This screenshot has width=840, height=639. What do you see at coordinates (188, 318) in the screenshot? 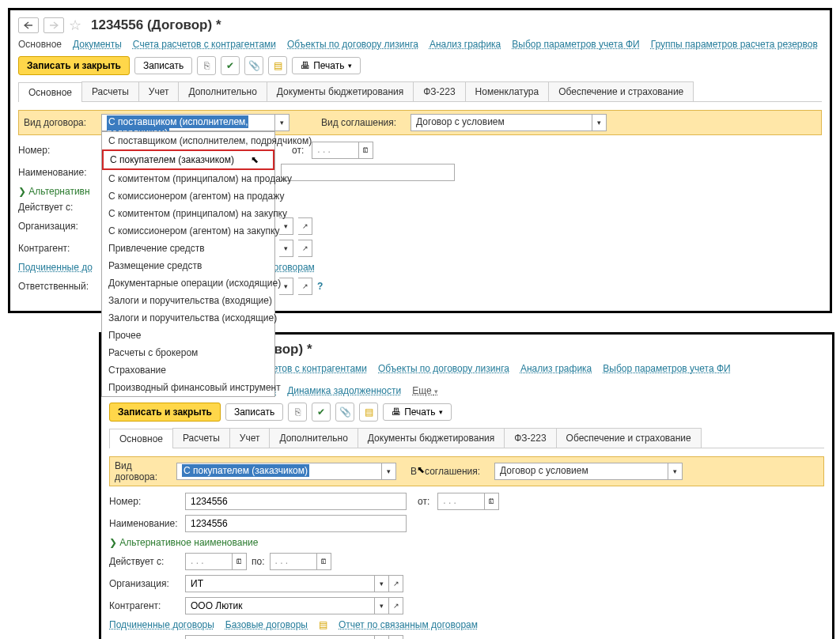
I see `dd-item-10: Залоги и поручительства (исходящие)` at bounding box center [188, 318].